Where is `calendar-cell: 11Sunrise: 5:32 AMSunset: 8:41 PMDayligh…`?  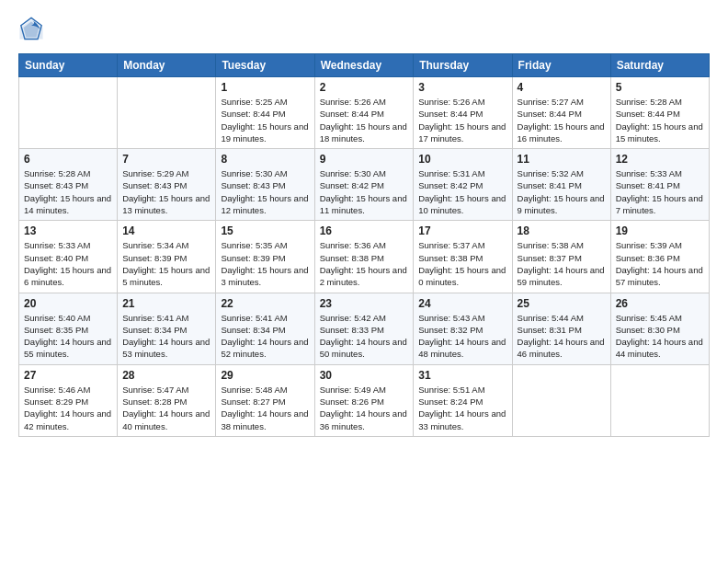
calendar-cell: 11Sunrise: 5:32 AMSunset: 8:41 PMDayligh… is located at coordinates (561, 185).